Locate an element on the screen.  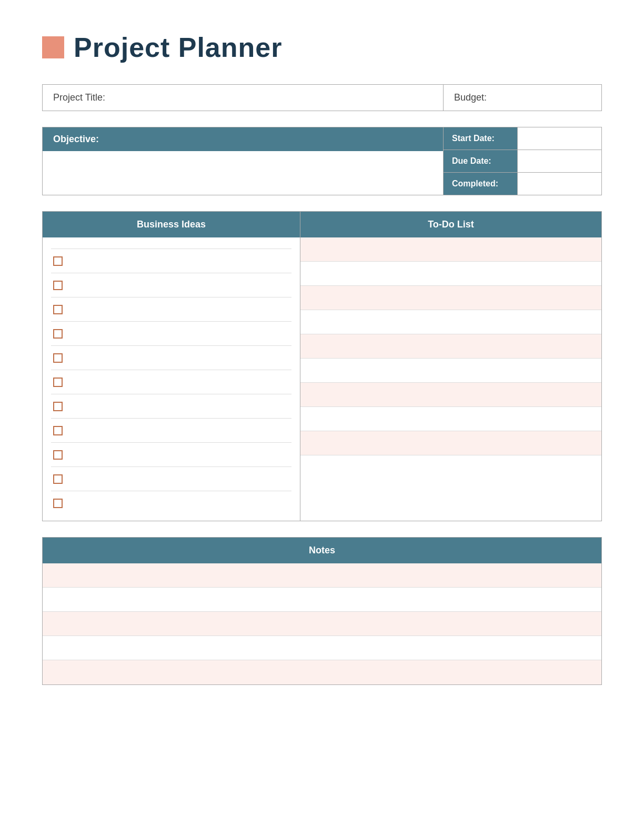
business-ideas-header: Business Ideas is located at coordinates (172, 224).